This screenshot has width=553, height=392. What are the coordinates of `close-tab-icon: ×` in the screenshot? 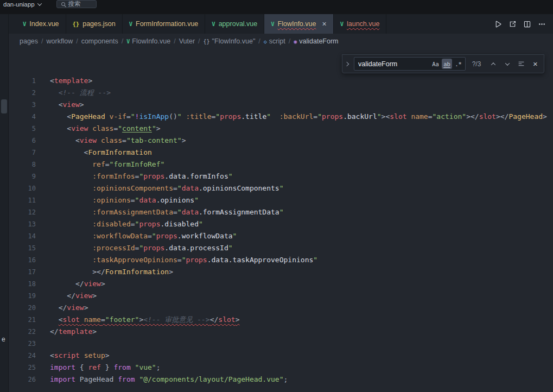 It's located at (324, 24).